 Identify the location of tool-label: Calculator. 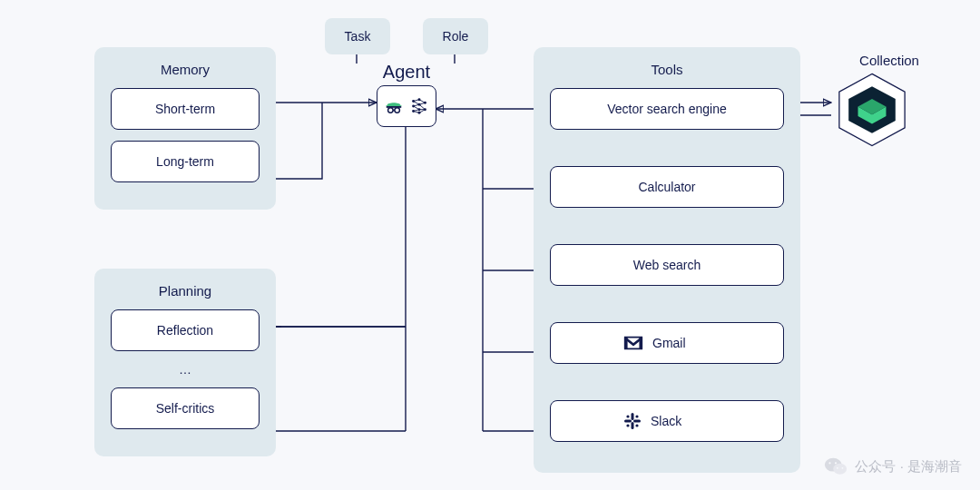
(666, 187).